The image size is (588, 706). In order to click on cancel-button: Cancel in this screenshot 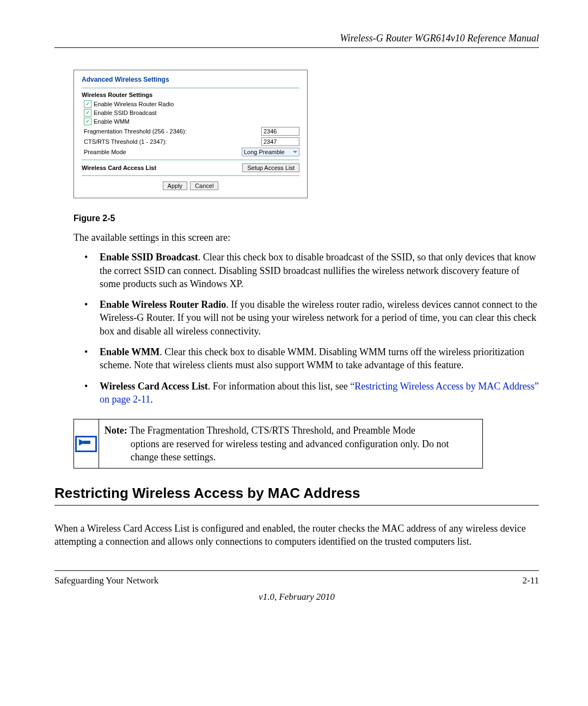, I will do `click(204, 186)`.